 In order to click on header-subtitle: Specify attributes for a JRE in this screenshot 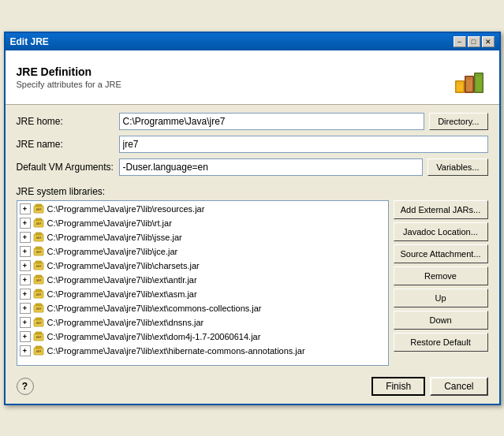, I will do `click(69, 84)`.